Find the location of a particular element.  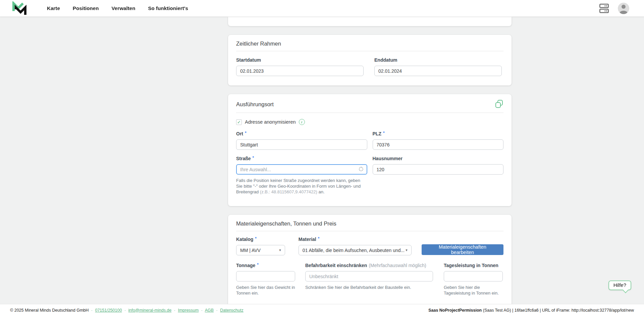

strasse-helper-text: Falls die Position keiner Straße zugeord… is located at coordinates (299, 186).